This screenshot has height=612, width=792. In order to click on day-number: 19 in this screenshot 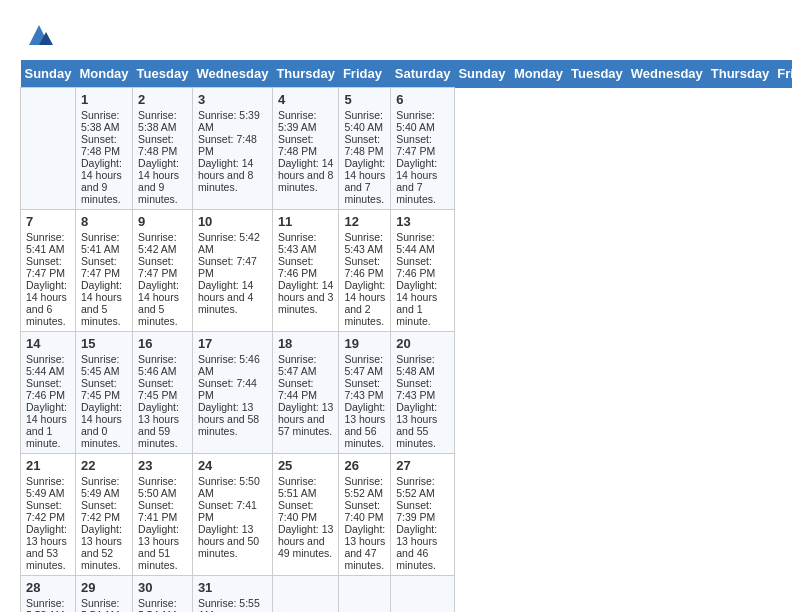, I will do `click(364, 344)`.